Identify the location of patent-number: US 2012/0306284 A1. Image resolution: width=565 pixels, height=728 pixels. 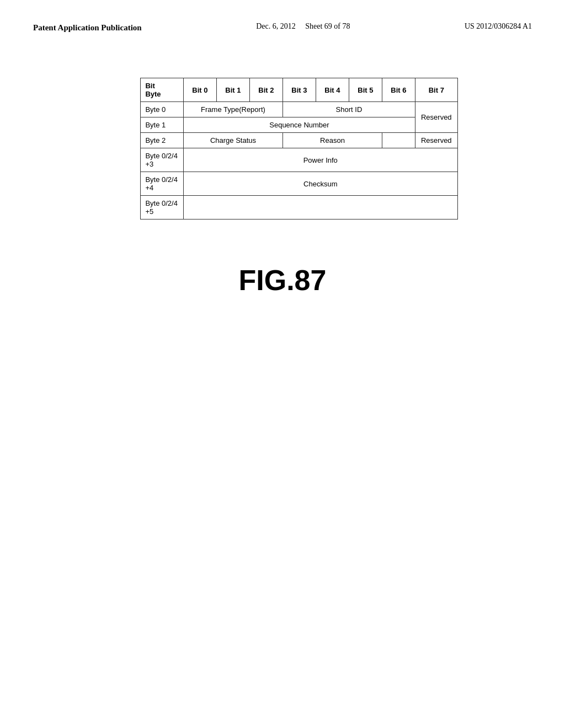
(498, 26).